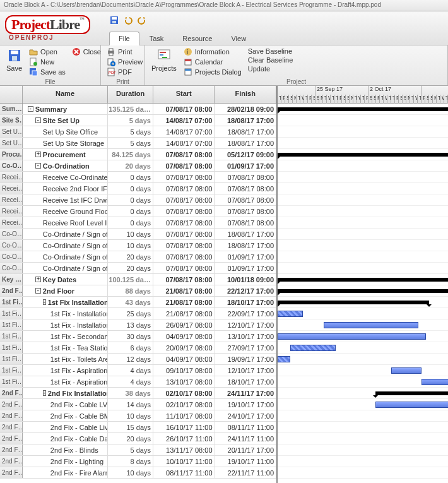  What do you see at coordinates (66, 359) in the screenshot?
I see `row-name: 1st Fix - Toilets Area` at bounding box center [66, 359].